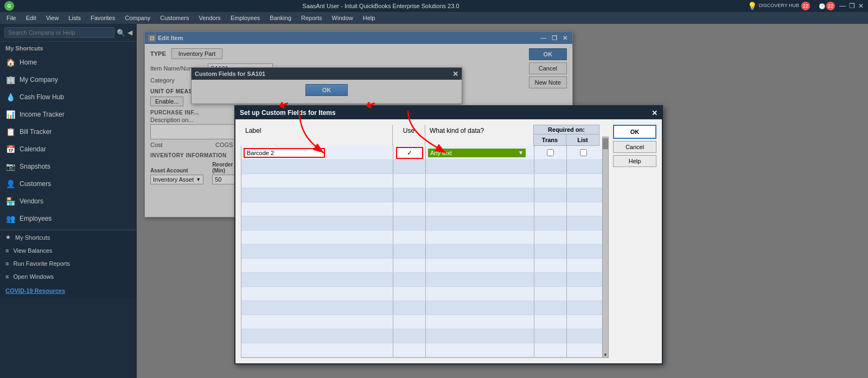 The image size is (868, 378). What do you see at coordinates (449, 113) in the screenshot?
I see `setup-titlebar: Set up Custom Fields for Items ✕` at bounding box center [449, 113].